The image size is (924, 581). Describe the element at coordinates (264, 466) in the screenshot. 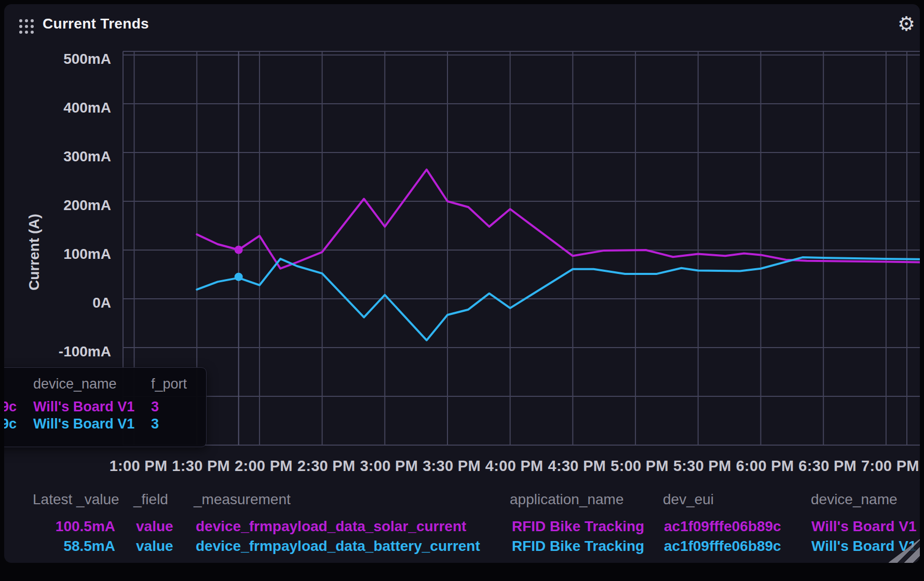

I see `x-tick-label: 2:00 PM` at that location.